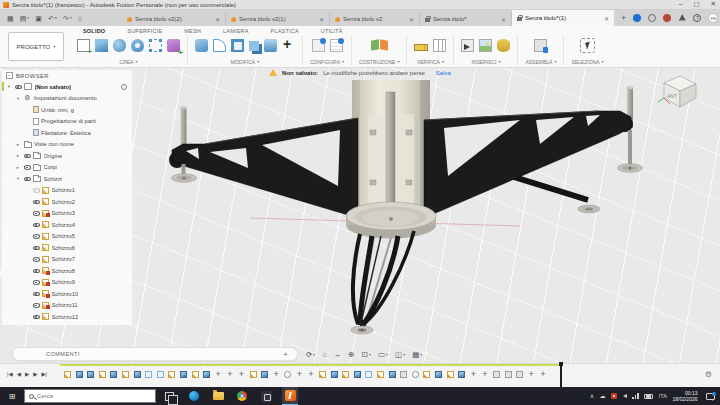 This screenshot has height=405, width=720. What do you see at coordinates (496, 374) in the screenshot?
I see `body-feature-icon` at bounding box center [496, 374].